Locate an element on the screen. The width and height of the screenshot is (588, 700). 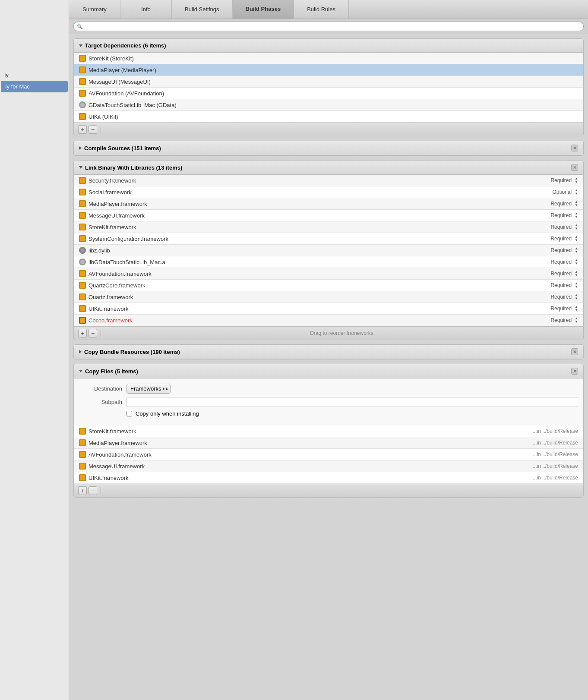
add-button: + is located at coordinates (82, 129).